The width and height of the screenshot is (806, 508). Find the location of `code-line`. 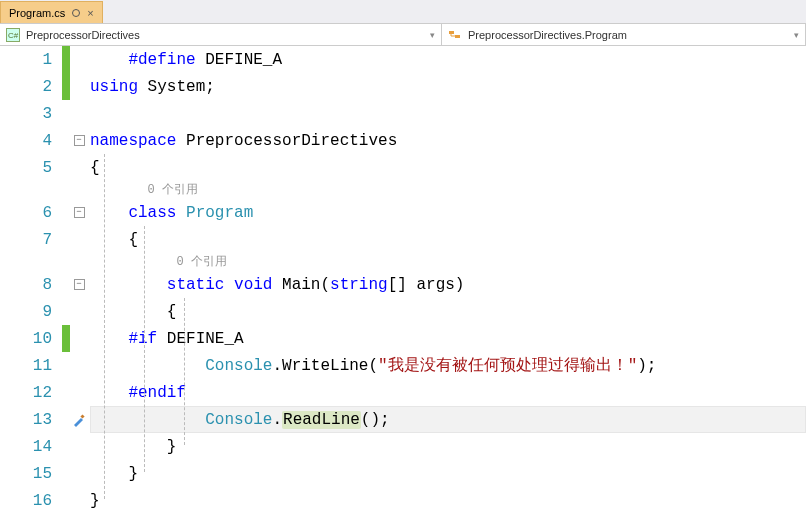

code-line is located at coordinates (448, 114).